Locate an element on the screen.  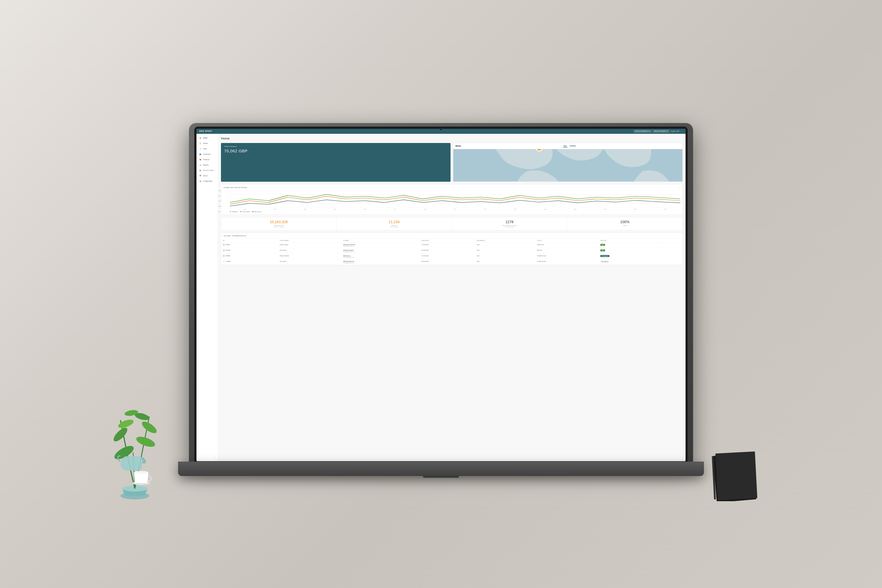
map-tab-map: Map is located at coordinates (566, 146).